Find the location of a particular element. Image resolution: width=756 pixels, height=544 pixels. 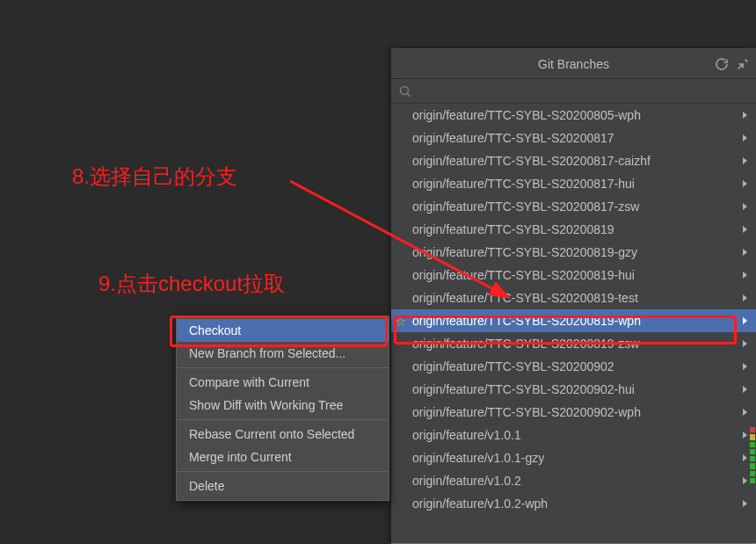

branch-item: origin/feature/TTC-SYBL-S20200902-wph is located at coordinates (573, 412).